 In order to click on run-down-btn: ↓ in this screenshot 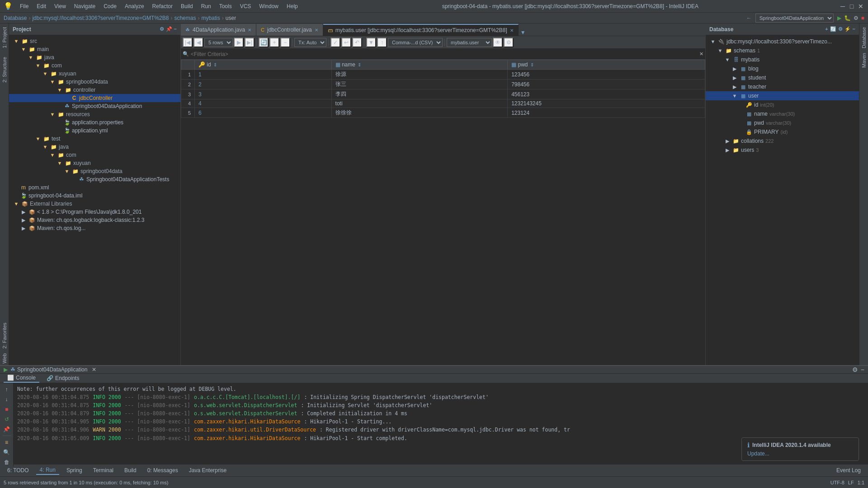, I will do `click(7, 399)`.